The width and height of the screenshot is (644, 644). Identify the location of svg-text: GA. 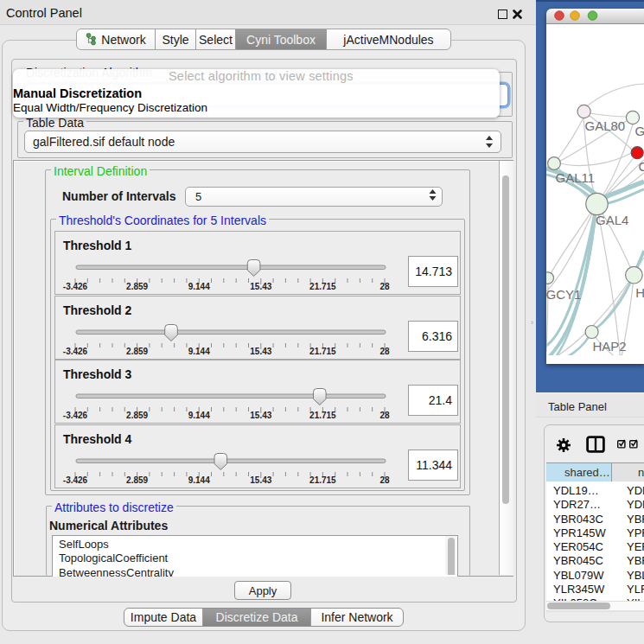
(640, 131).